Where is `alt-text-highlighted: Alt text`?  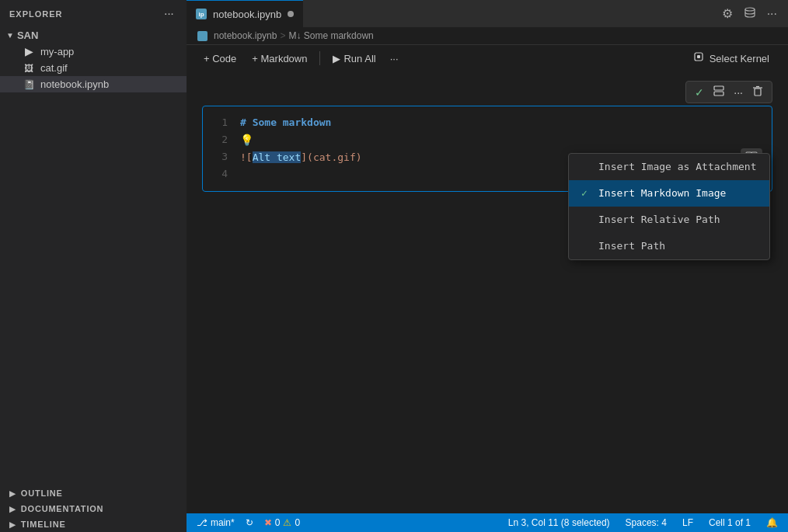 alt-text-highlighted: Alt text is located at coordinates (277, 157).